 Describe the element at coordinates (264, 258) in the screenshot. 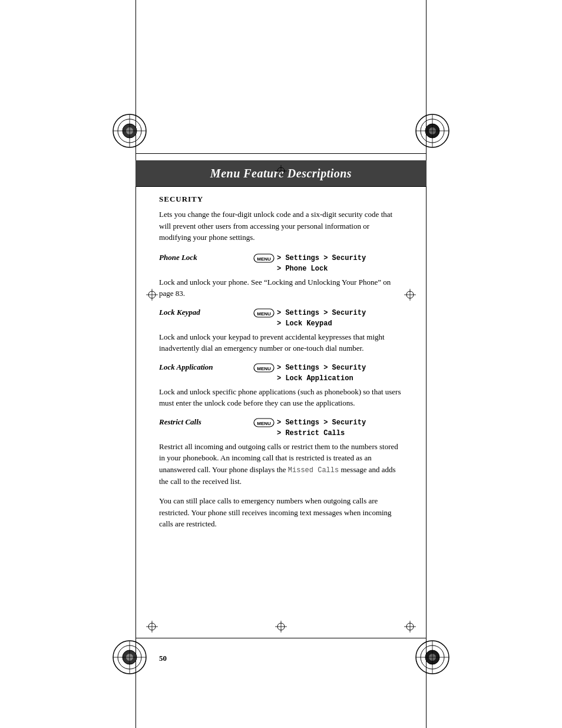

I see `menu-icon-phone-lock: MENU` at that location.